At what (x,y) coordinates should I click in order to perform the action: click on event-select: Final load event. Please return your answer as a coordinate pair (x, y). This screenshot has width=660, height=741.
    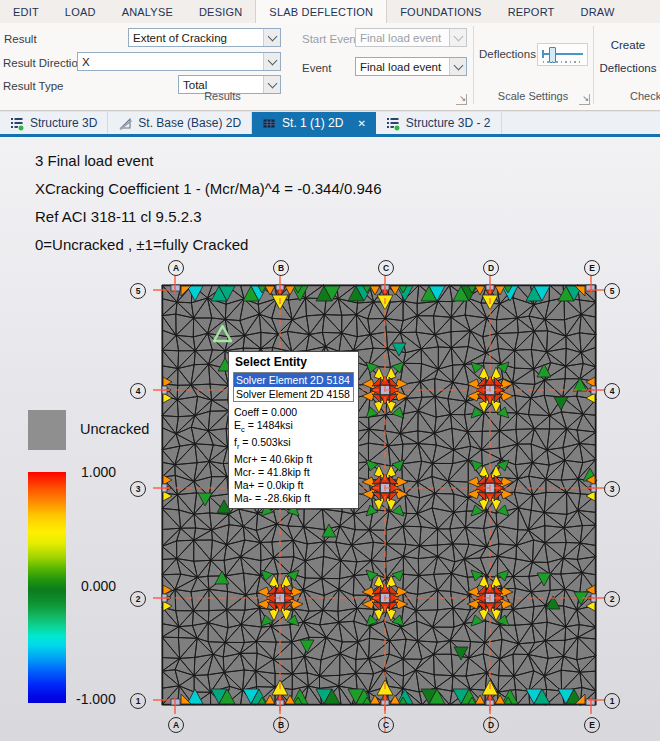
    Looking at the image, I should click on (411, 66).